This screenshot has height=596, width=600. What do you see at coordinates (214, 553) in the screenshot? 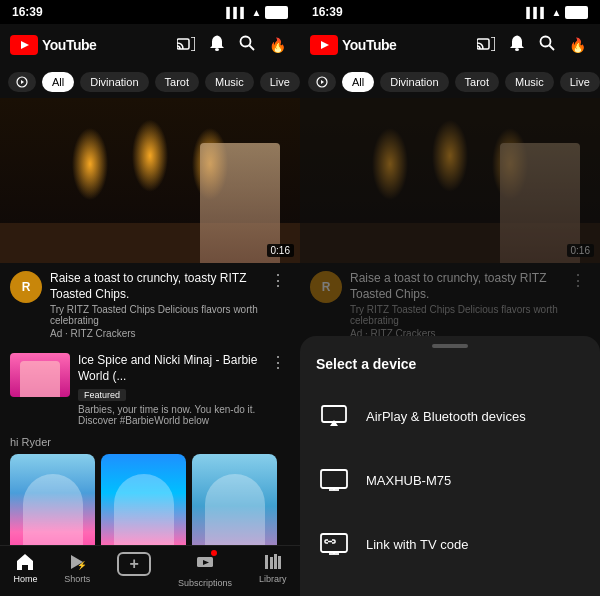
I see `notification-dot` at bounding box center [214, 553].